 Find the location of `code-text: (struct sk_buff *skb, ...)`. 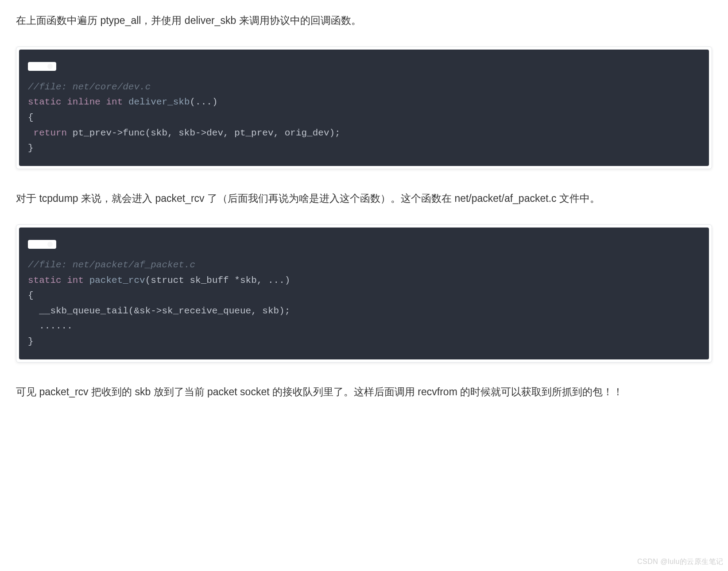

code-text: (struct sk_buff *skb, ...) is located at coordinates (218, 281).